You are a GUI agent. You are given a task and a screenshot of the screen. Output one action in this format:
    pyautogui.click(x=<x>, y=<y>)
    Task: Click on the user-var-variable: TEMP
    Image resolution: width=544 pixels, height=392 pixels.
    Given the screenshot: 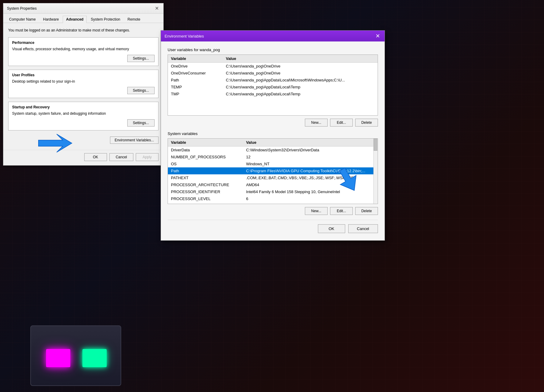 What is the action you would take?
    pyautogui.click(x=195, y=87)
    